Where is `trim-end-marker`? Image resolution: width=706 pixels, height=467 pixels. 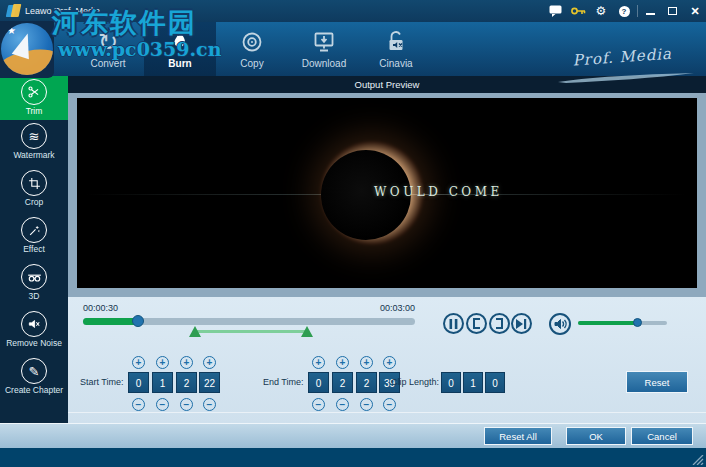
trim-end-marker is located at coordinates (307, 332).